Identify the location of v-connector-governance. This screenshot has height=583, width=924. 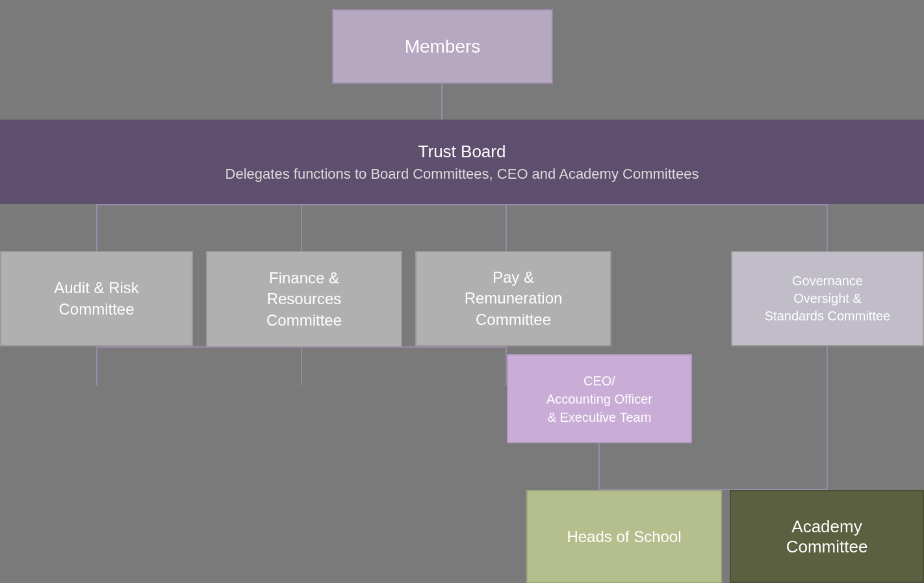
(827, 227).